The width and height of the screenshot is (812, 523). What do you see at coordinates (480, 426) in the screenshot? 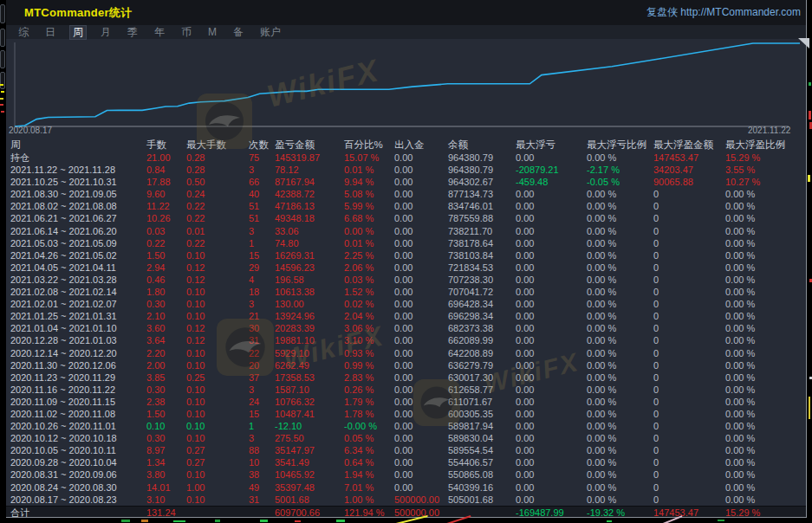
I see `cell-balance: 589817.94` at bounding box center [480, 426].